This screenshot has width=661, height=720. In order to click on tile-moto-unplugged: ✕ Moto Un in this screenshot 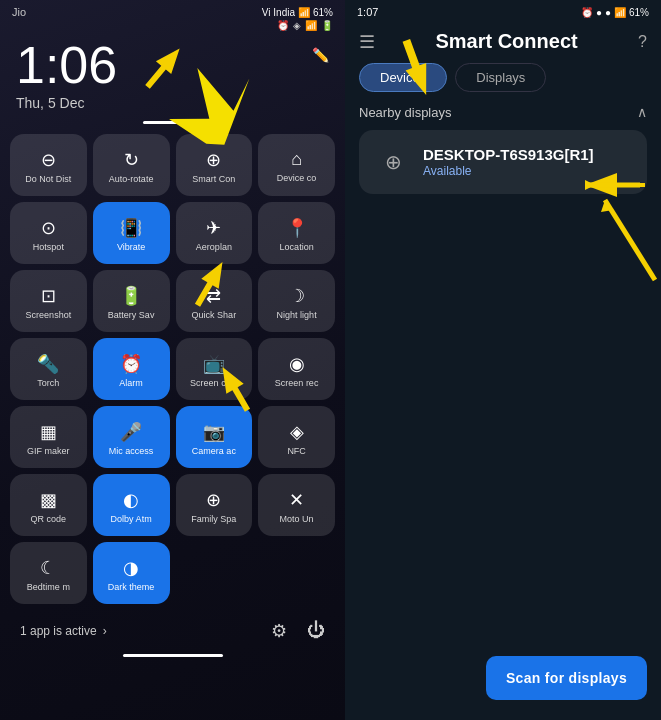, I will do `click(296, 505)`.